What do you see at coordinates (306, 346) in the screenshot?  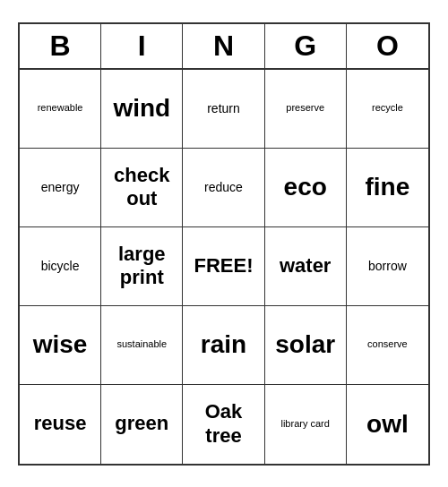 I see `bingo-cell: solar` at bounding box center [306, 346].